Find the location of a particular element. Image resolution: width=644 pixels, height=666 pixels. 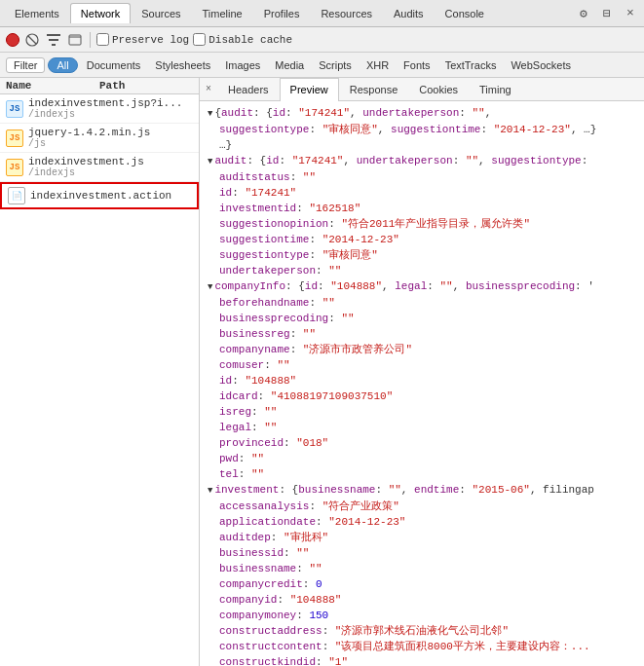

json-line-companyinfo: companyInfo: {id: "104888", legal: "", b… is located at coordinates (422, 286).